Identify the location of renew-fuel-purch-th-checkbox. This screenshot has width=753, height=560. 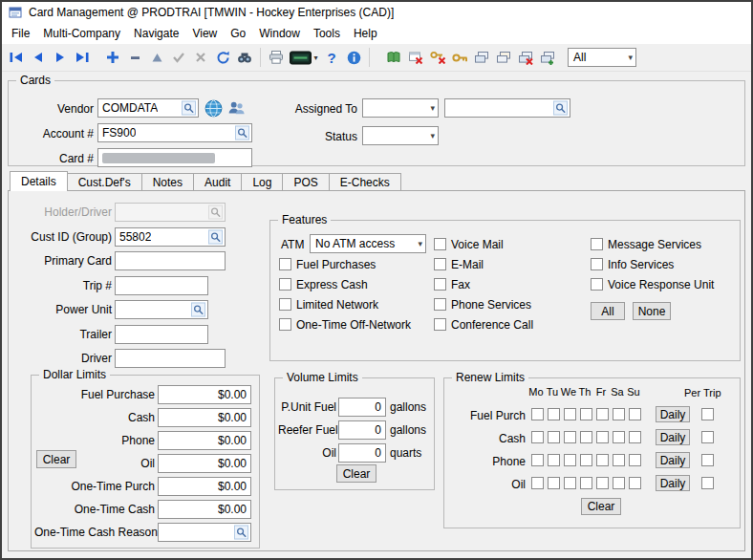
(587, 415).